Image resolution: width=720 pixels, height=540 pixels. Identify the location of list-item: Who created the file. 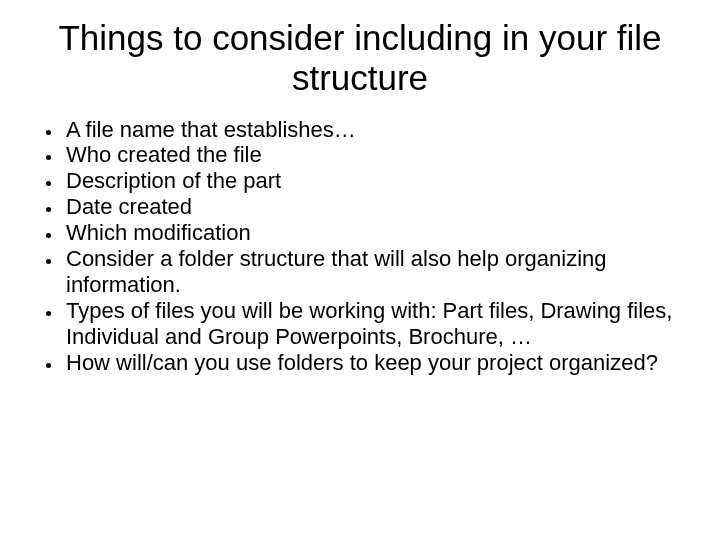
(377, 155).